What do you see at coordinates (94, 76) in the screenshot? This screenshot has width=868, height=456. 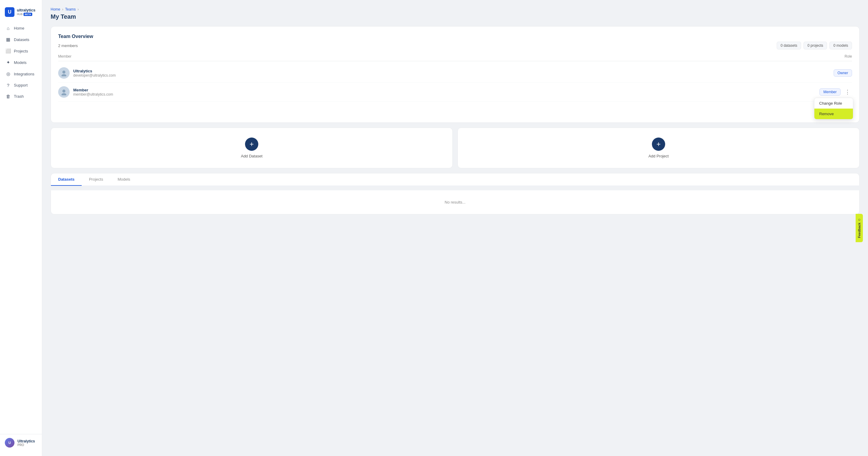 I see `member-email: developer@ultralytics.com` at bounding box center [94, 76].